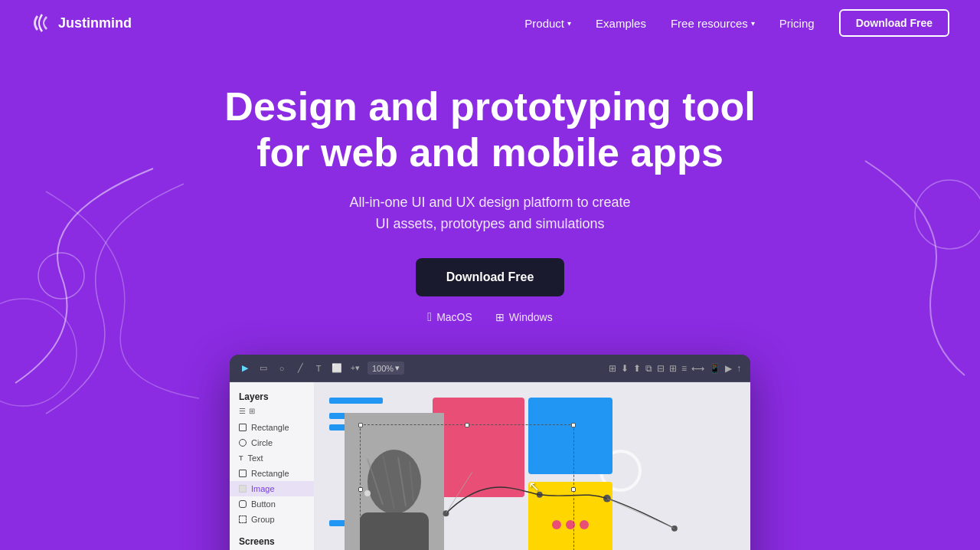  I want to click on layer-group: Group, so click(272, 519).